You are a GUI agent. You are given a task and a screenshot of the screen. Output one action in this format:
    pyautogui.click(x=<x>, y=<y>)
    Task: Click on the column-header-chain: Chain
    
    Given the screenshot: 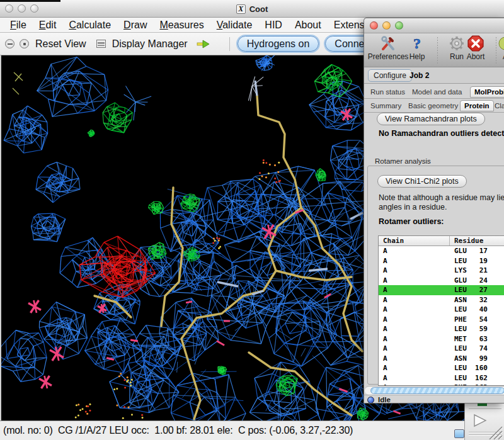 What is the action you would take?
    pyautogui.click(x=415, y=240)
    